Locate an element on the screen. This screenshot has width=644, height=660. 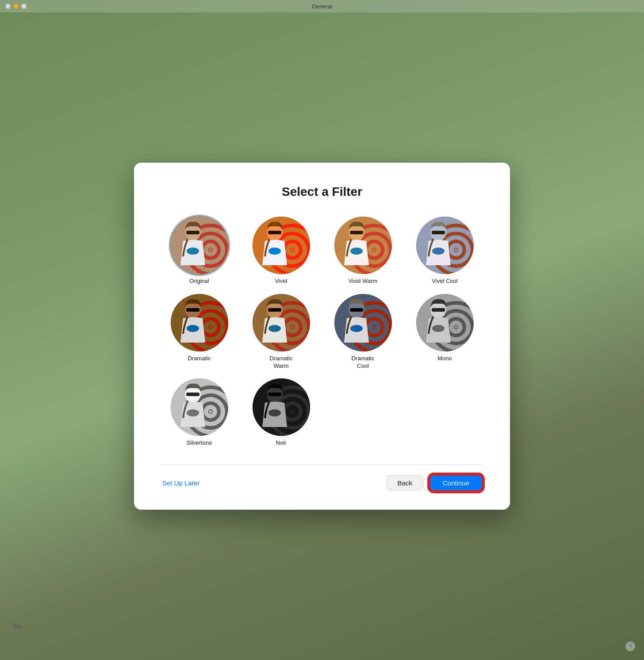
filter-circle-dramatic-cool is located at coordinates (363, 323).